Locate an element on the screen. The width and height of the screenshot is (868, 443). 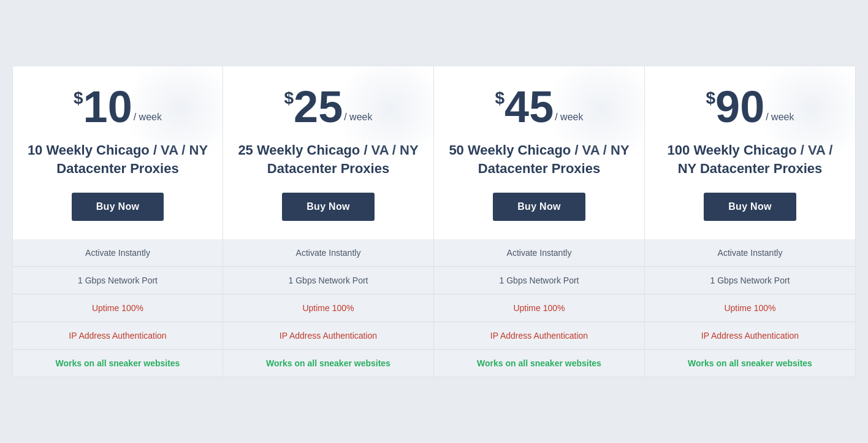
price-row-plan-90: $90/ week is located at coordinates (750, 107).